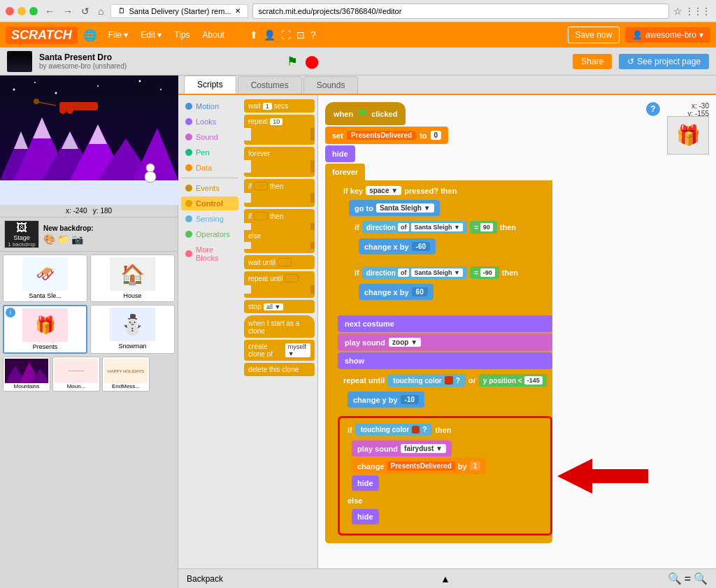 This screenshot has height=588, width=716. What do you see at coordinates (45, 329) in the screenshot?
I see `sprite-item-presents: i 🎁 Presents` at bounding box center [45, 329].